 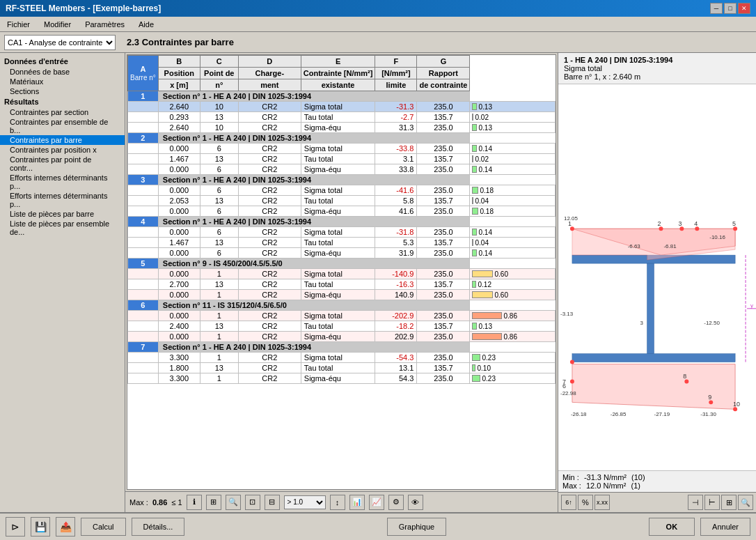 What do you see at coordinates (233, 502) in the screenshot?
I see `zoom-button: 🔍` at bounding box center [233, 502].